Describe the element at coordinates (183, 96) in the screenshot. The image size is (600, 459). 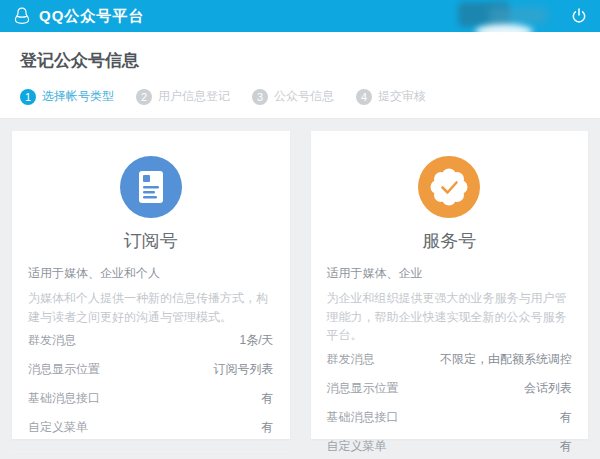
I see `step-2-user-info: 2 用户信息登记` at that location.